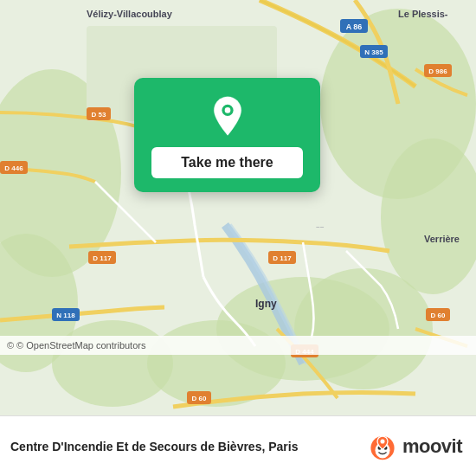 The image size is (476, 476). What do you see at coordinates (227, 163) in the screenshot?
I see `take-me-there-button: Take me there` at bounding box center [227, 163].